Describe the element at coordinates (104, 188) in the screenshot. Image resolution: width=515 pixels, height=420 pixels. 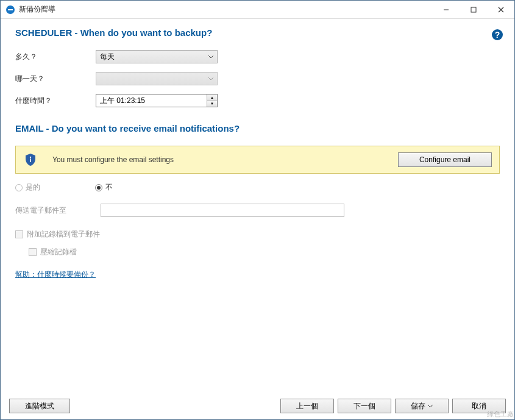
I see `radio-no-group: 不` at that location.